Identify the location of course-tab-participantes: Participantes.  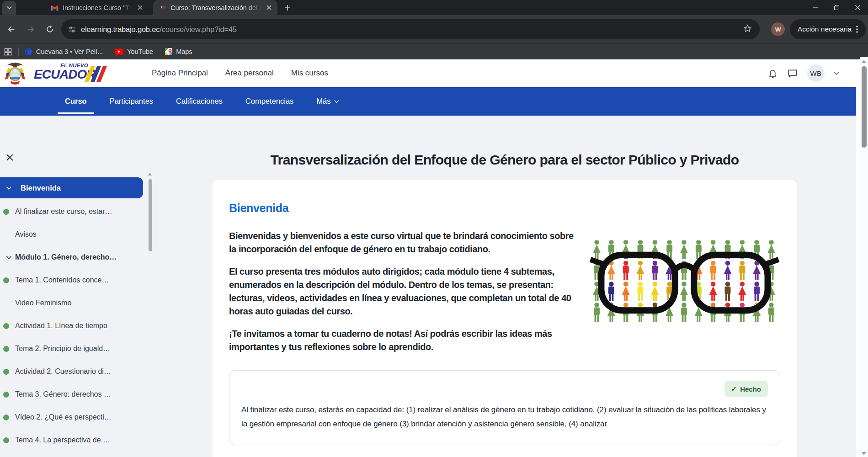
(132, 101).